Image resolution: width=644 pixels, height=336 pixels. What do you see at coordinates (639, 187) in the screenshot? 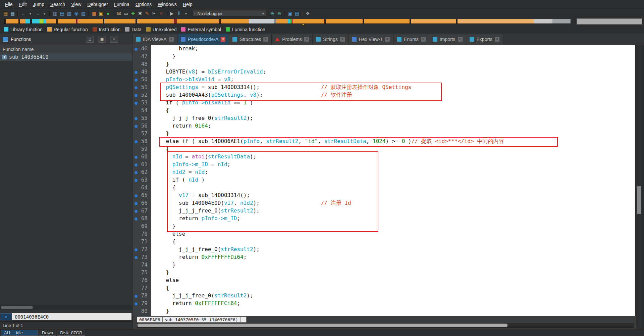
I see `vertical-scrollbar` at bounding box center [639, 187].